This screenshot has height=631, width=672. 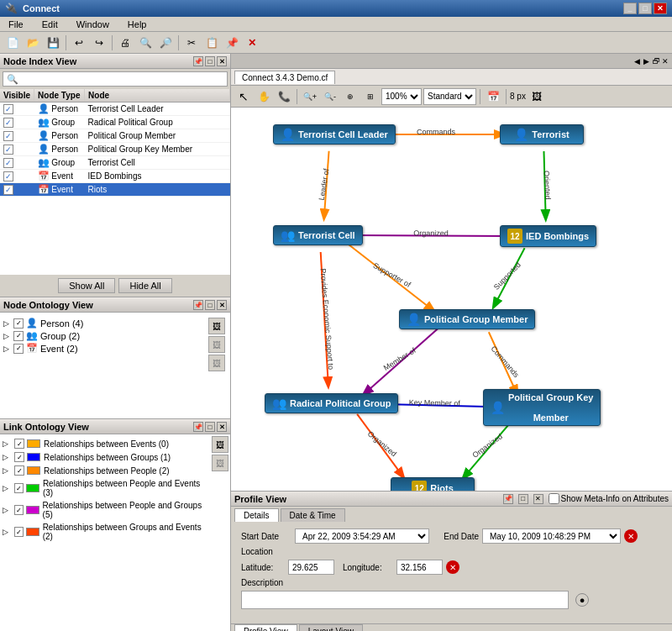 What do you see at coordinates (232, 43) in the screenshot?
I see `paste-button: 📌` at bounding box center [232, 43].